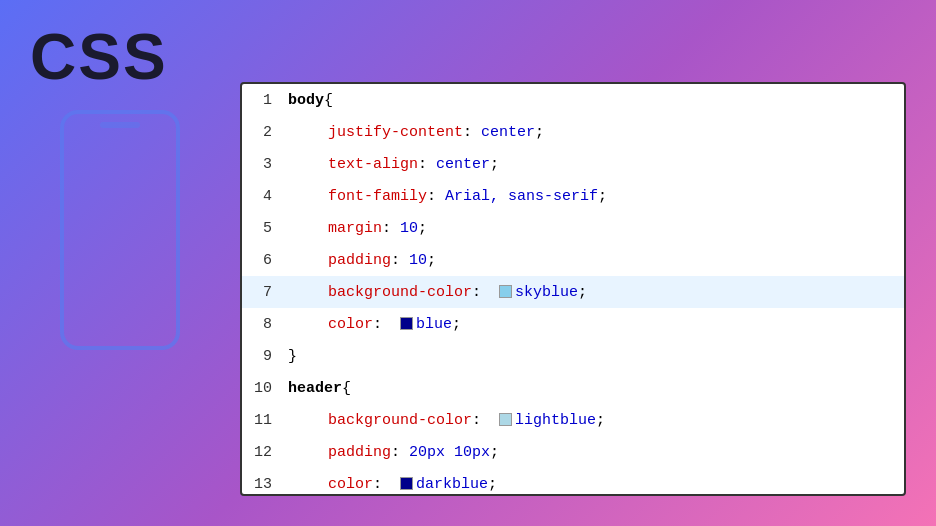 The height and width of the screenshot is (526, 936). I want to click on line-number: 8, so click(263, 324).